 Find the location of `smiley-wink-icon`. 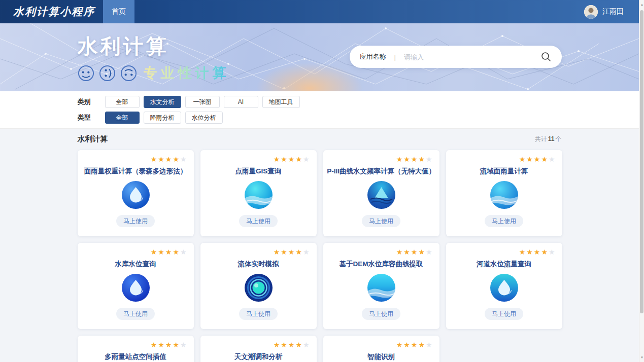

smiley-wink-icon is located at coordinates (86, 73).